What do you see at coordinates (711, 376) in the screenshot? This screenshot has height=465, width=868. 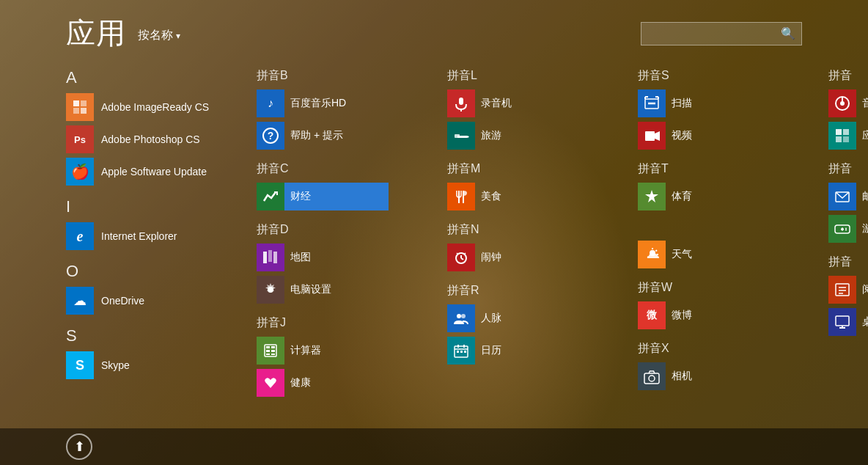 I see `app-camera: 相机` at bounding box center [711, 376].